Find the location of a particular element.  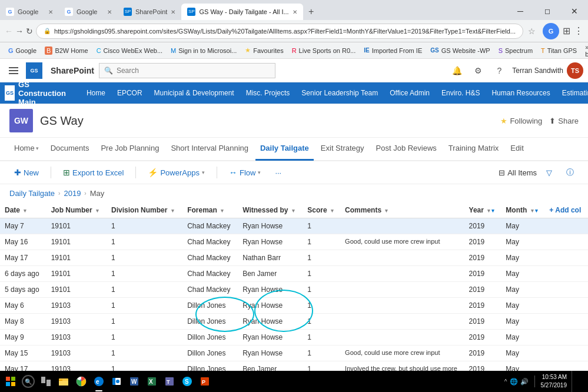

witnessed-cell: Ryan Howse is located at coordinates (270, 306).